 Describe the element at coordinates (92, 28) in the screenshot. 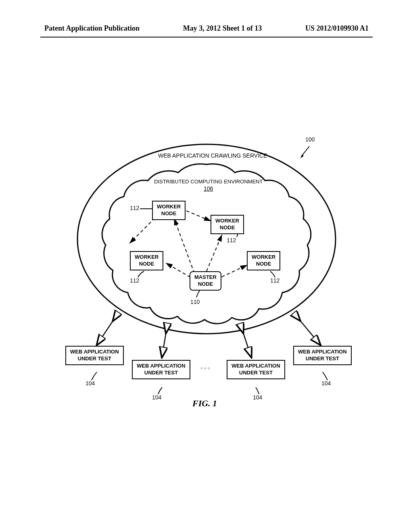

I see `header-left: Patent Application Publication` at that location.